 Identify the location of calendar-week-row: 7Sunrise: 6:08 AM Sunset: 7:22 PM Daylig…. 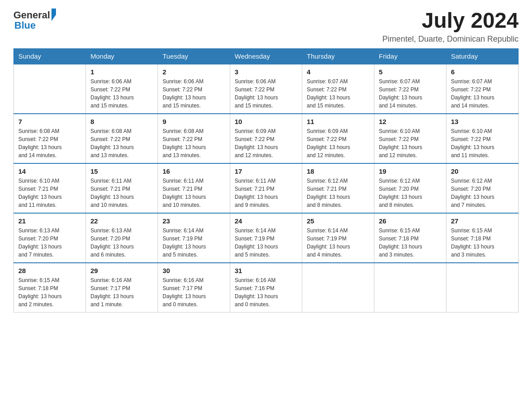
(266, 139).